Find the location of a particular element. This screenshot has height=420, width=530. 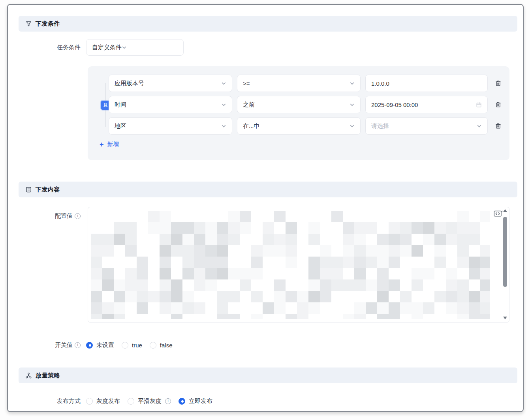

scroll-up-arrow-icon is located at coordinates (505, 211).